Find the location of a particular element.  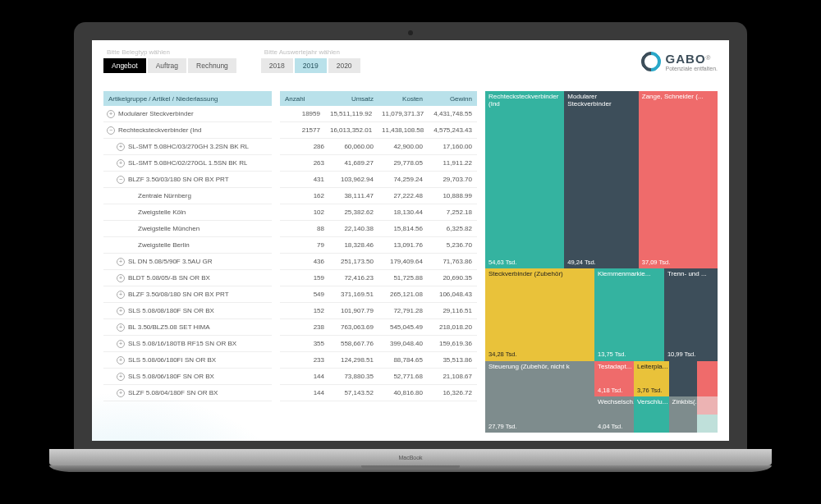

metrics-cell: 52,771.68 is located at coordinates (403, 376).